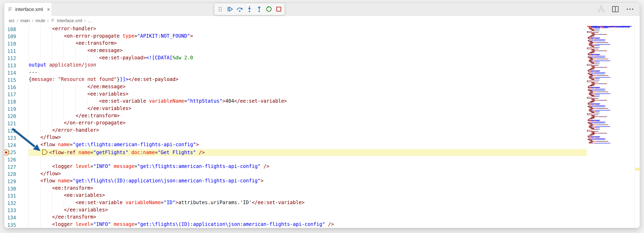  Describe the element at coordinates (90, 21) in the screenshot. I see `breadcrumb-item--: ...` at that location.